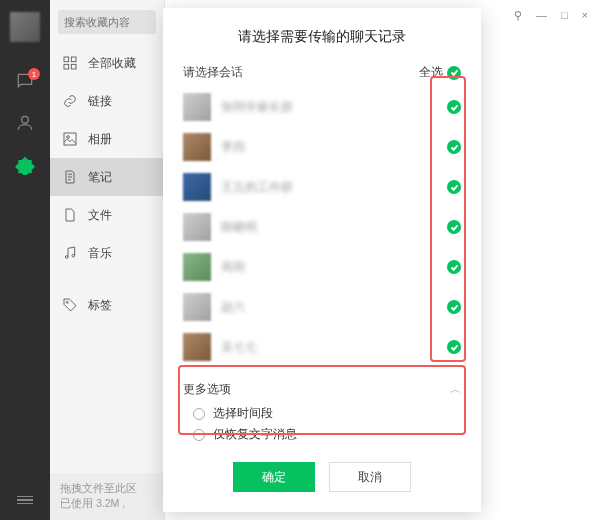  Describe the element at coordinates (542, 15) in the screenshot. I see `minimize-icon: —` at that location.